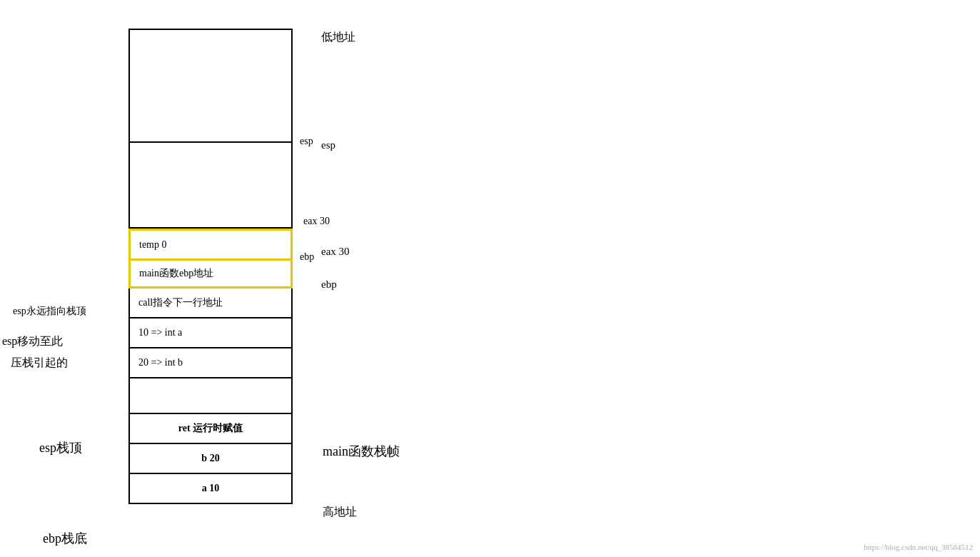 Image resolution: width=980 pixels, height=557 pixels. Describe the element at coordinates (307, 141) in the screenshot. I see `esp-label: esp` at that location.